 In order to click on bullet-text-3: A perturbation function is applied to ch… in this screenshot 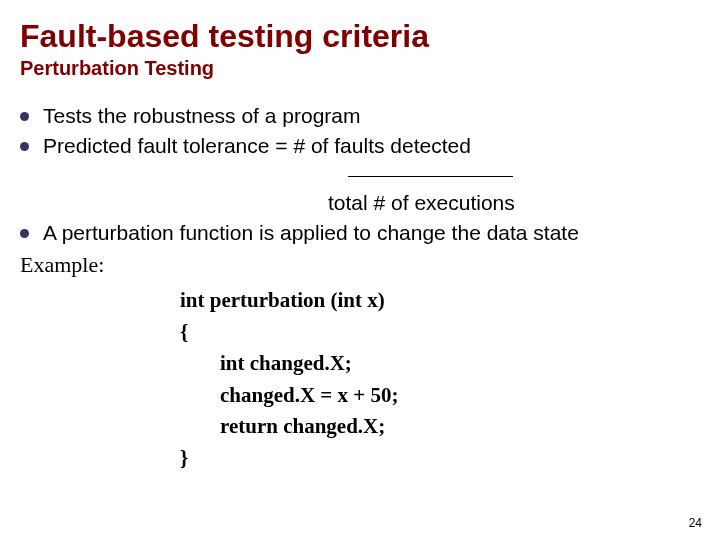, I will do `click(372, 233)`.